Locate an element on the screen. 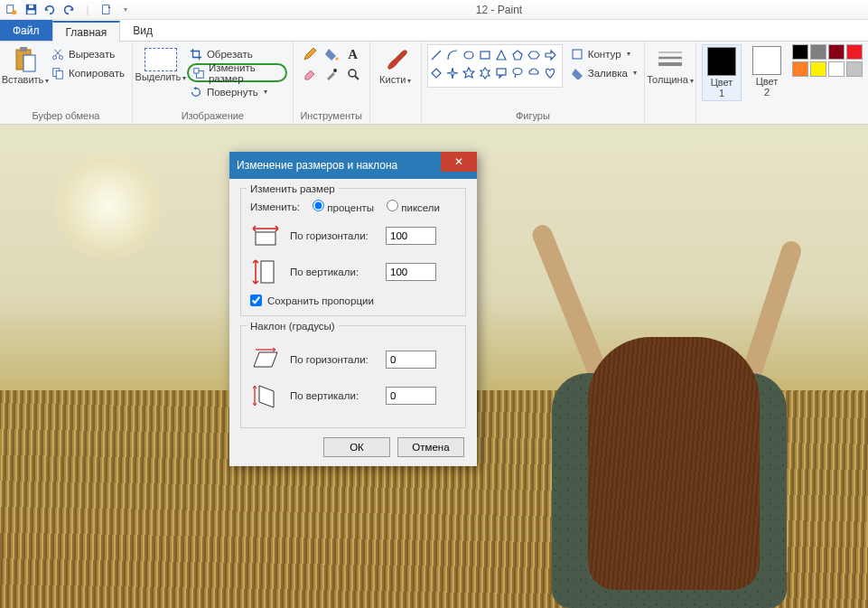 This screenshot has height=608, width=868. rotate-button: Повернуть▾ is located at coordinates (237, 92).